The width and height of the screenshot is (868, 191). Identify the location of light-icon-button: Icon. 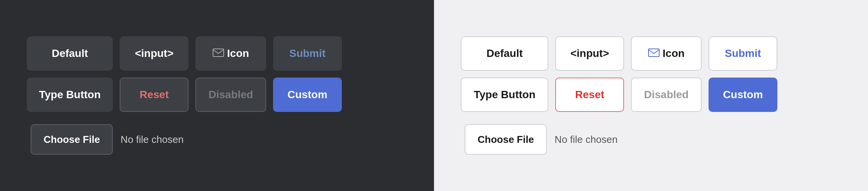
(666, 53).